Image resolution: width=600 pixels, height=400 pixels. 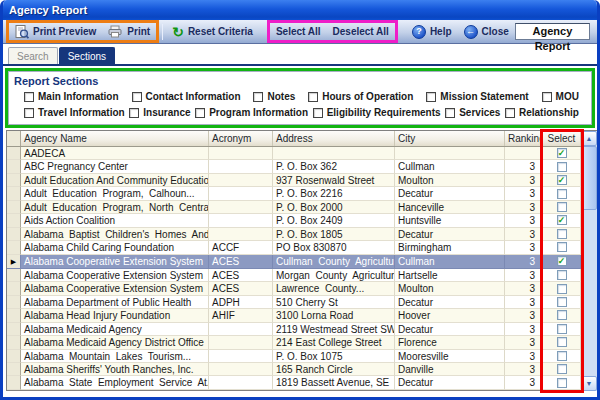 What do you see at coordinates (486, 32) in the screenshot?
I see `close-button: ← Close` at bounding box center [486, 32].